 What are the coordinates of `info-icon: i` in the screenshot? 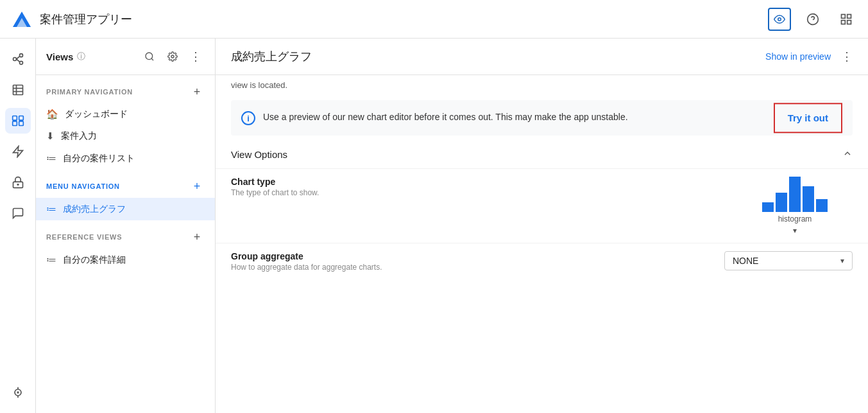 It's located at (248, 118).